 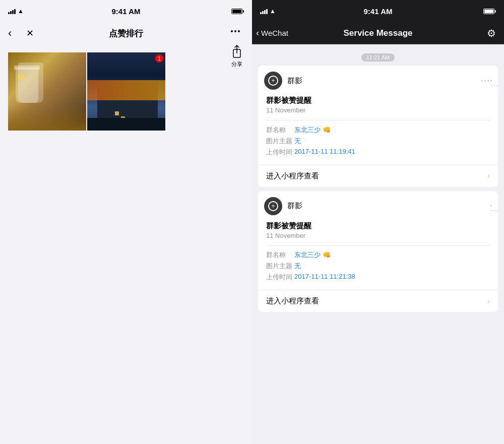 What do you see at coordinates (273, 206) in the screenshot?
I see `avatar-plus-2: +` at bounding box center [273, 206].